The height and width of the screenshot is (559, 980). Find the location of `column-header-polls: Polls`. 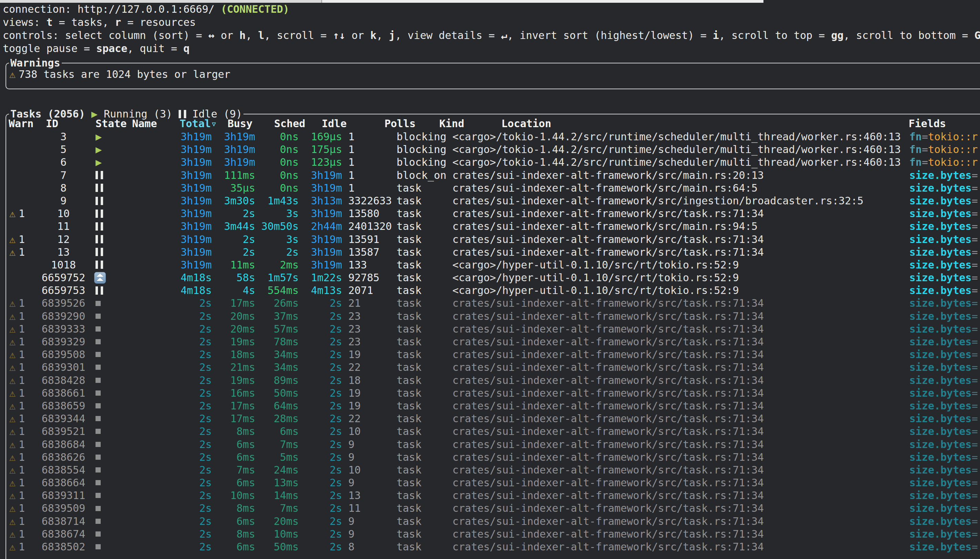

column-header-polls: Polls is located at coordinates (400, 124).